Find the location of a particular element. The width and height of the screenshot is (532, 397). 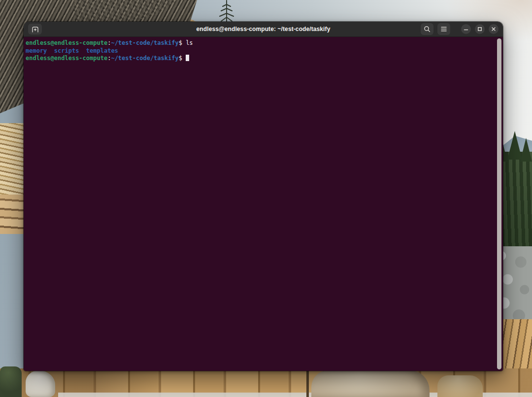

new-tab-button is located at coordinates (35, 29).